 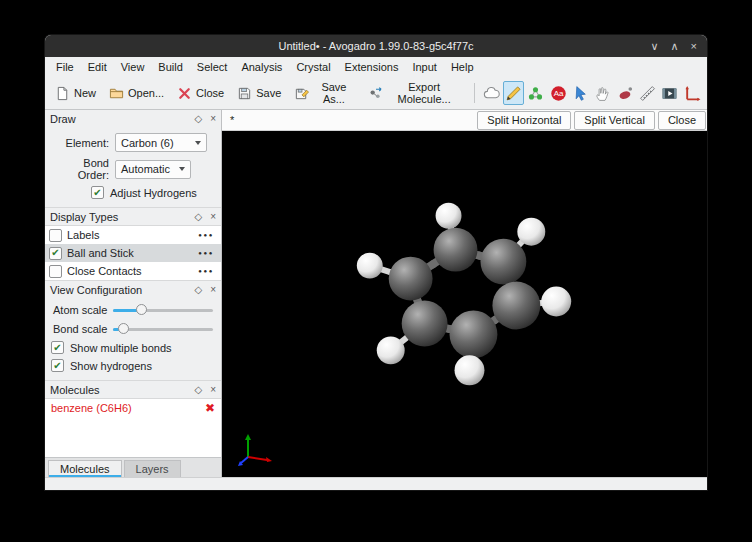 I want to click on menu-view: View, so click(x=133, y=67).